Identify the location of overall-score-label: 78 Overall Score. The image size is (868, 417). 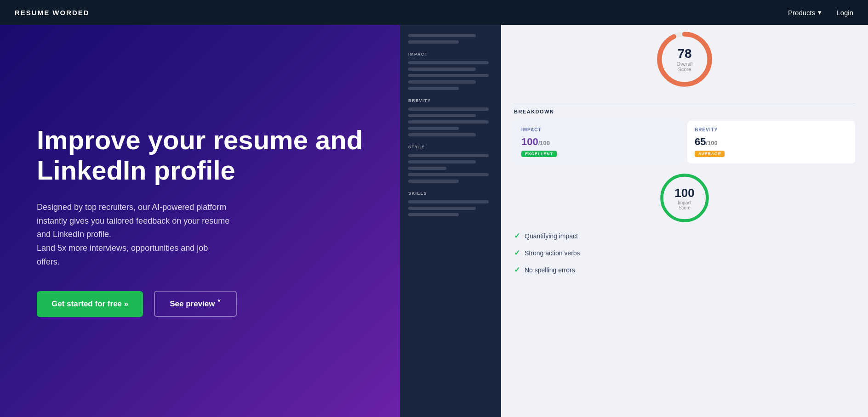
(685, 59).